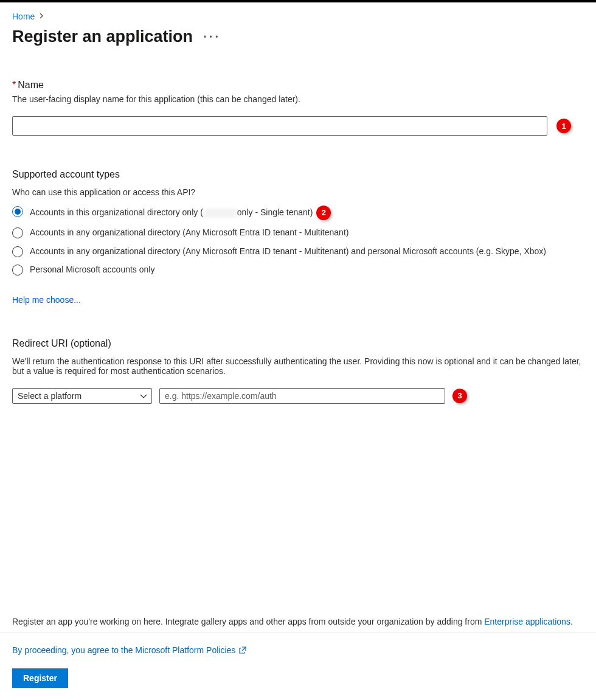  What do you see at coordinates (18, 252) in the screenshot?
I see `radio-multi-tenant-personal` at bounding box center [18, 252].